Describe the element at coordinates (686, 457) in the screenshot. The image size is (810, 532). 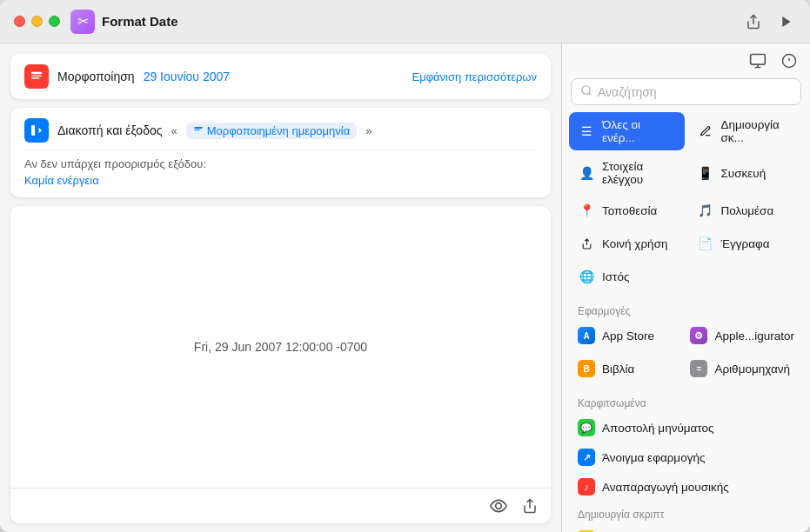
I see `sidebar-item-open-app: ↗ Άνοιγμα εφαρμογής` at that location.